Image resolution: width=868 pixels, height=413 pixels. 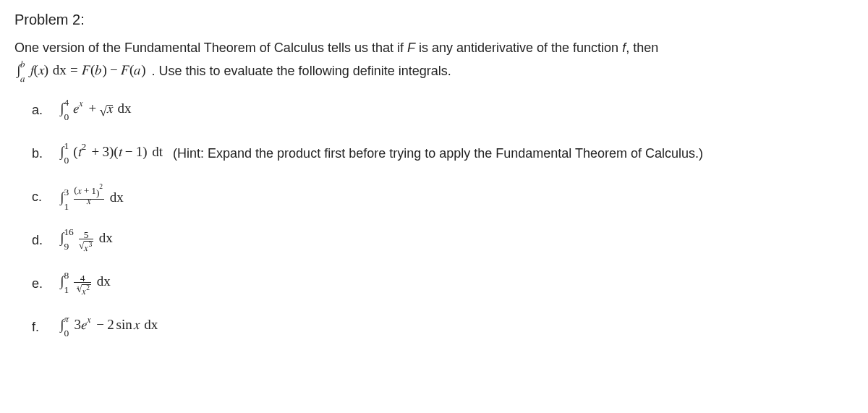 I want to click on part-b-hint: (Hint: Expand the product first before t…, so click(x=438, y=153).